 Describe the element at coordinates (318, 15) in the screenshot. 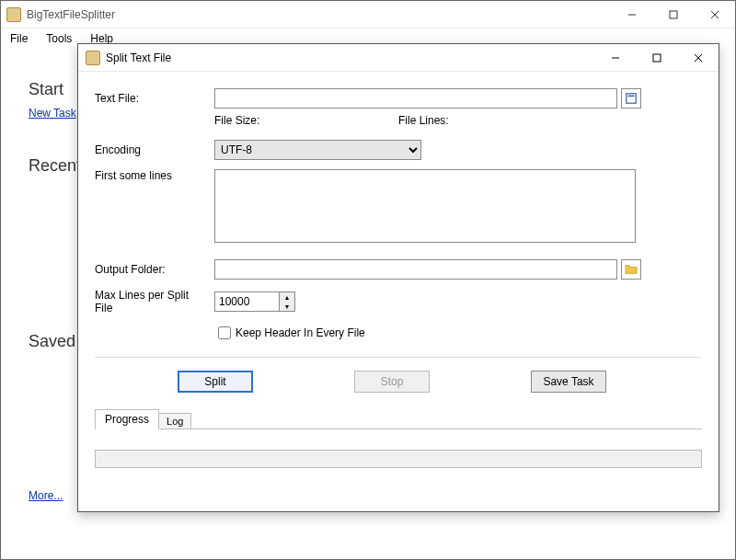

I see `main-title: BigTextFileSplitter` at that location.